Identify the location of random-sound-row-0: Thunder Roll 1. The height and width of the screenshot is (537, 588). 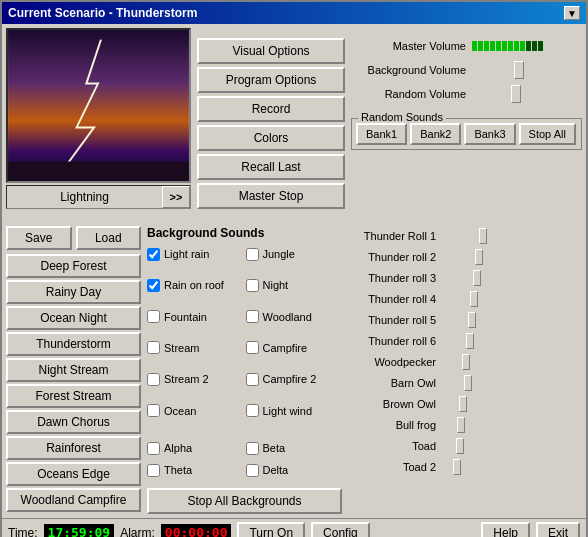
(465, 236).